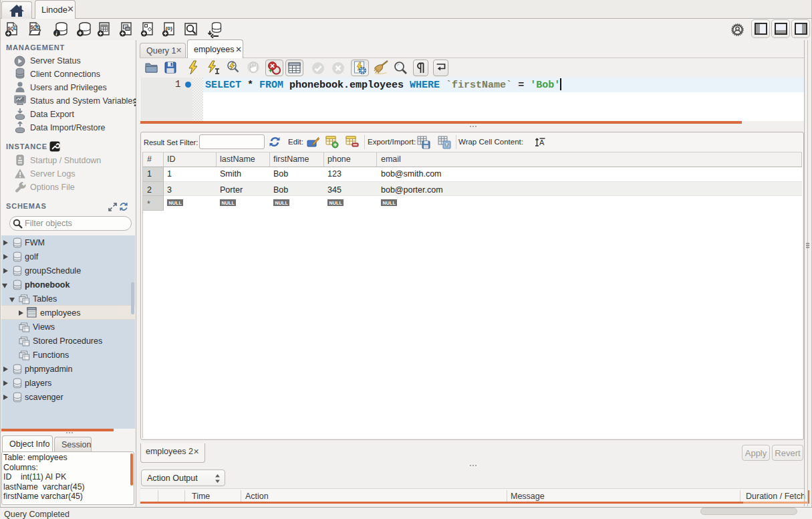  Describe the element at coordinates (170, 28) in the screenshot. I see `svg-text: {0}` at that location.